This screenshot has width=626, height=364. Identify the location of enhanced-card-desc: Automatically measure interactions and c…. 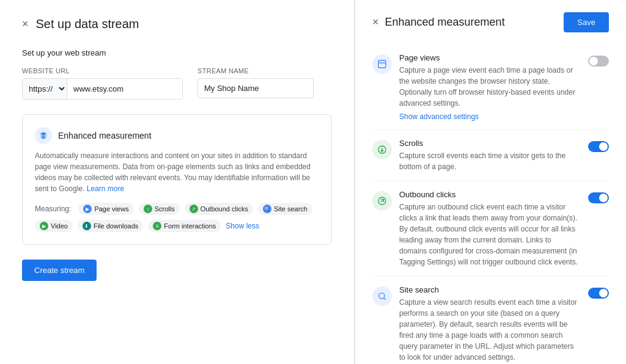
(177, 172).